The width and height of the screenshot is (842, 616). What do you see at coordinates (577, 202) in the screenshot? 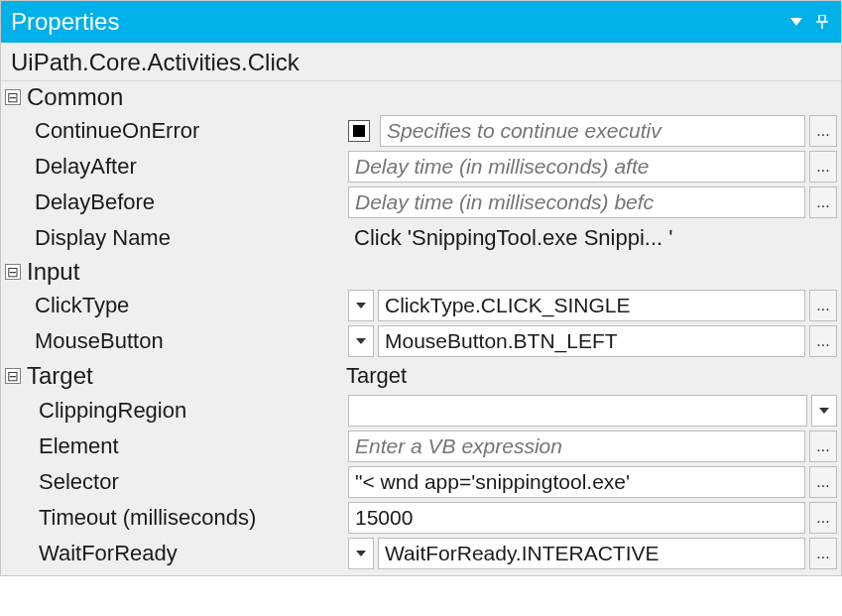
I see `delay-before-input` at bounding box center [577, 202].